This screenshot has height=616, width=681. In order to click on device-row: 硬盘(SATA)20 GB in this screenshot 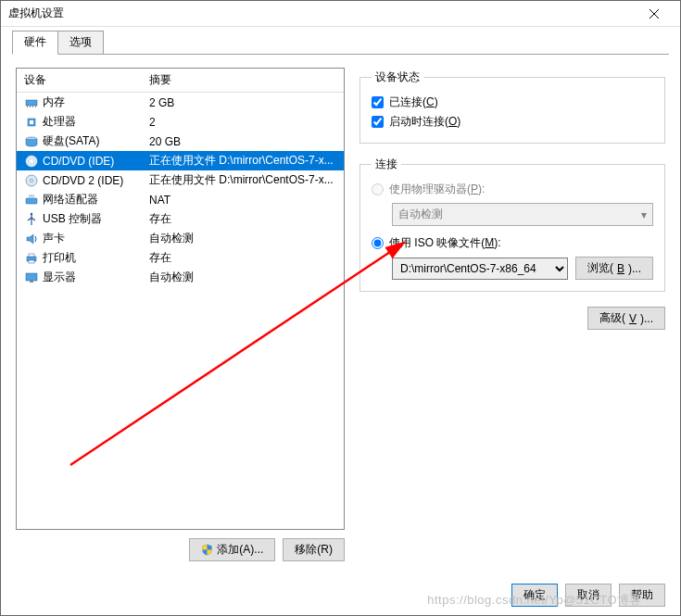, I will do `click(180, 141)`.